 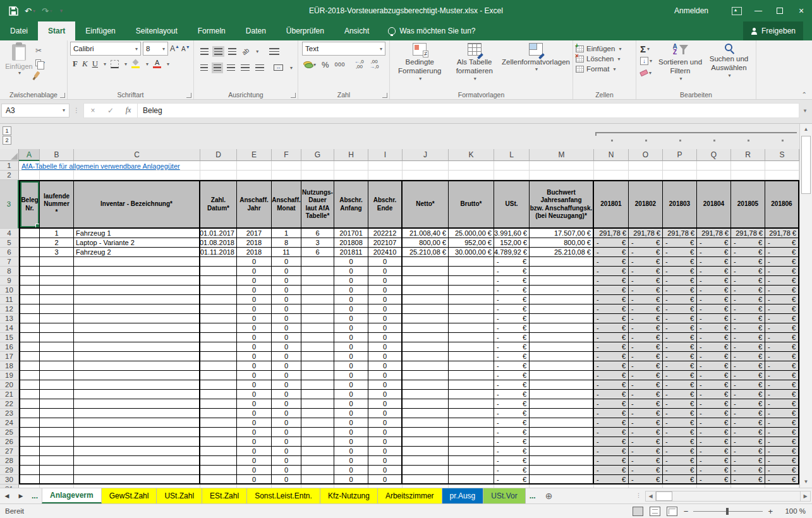 I want to click on cell-o8: -€, so click(x=646, y=272).